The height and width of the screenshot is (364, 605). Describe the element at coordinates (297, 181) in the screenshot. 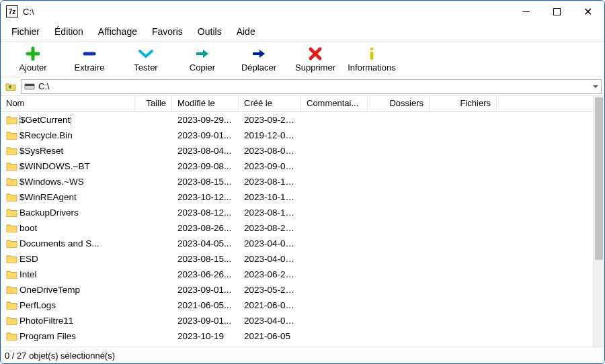

I see `table-row: $Windows.~WS2023-08-15...2023-08-15...` at that location.